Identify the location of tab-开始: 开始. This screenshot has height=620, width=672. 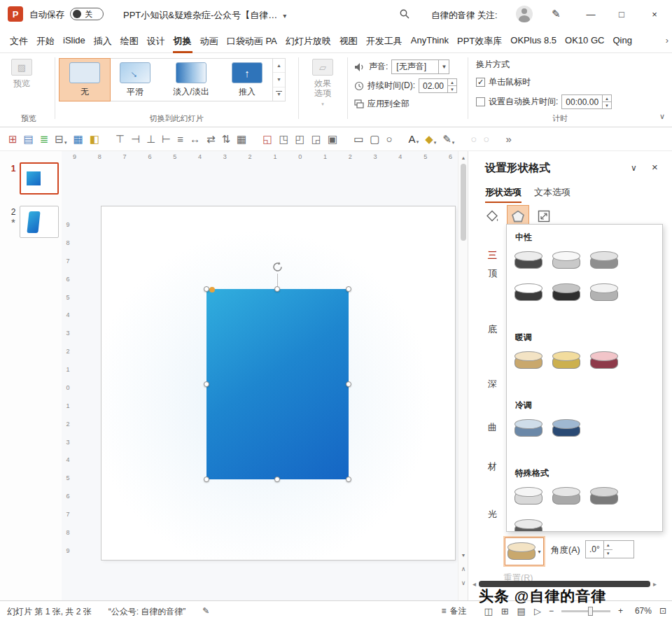
(46, 41).